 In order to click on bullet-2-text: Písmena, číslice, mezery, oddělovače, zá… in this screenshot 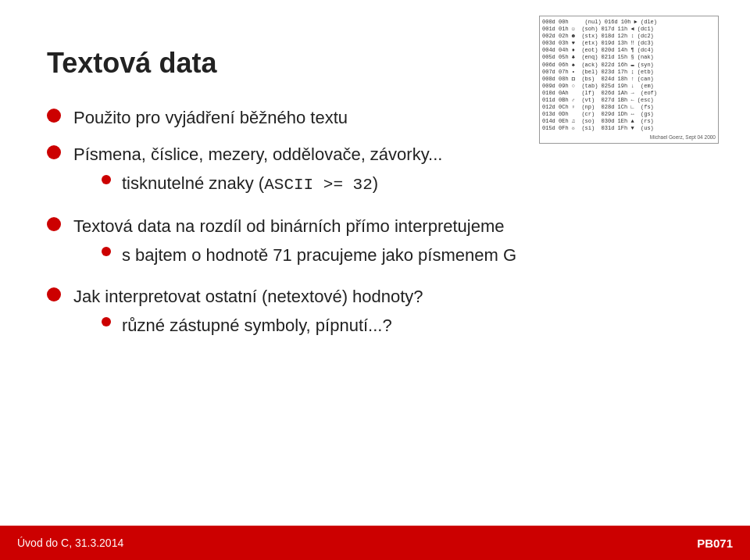, I will do `click(388, 172)`.